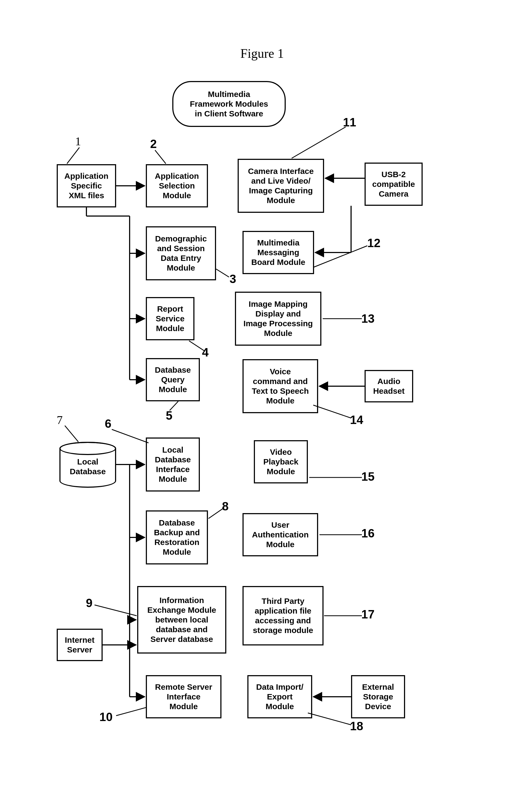  What do you see at coordinates (368, 319) in the screenshot?
I see `ref-13: 13` at bounding box center [368, 319].